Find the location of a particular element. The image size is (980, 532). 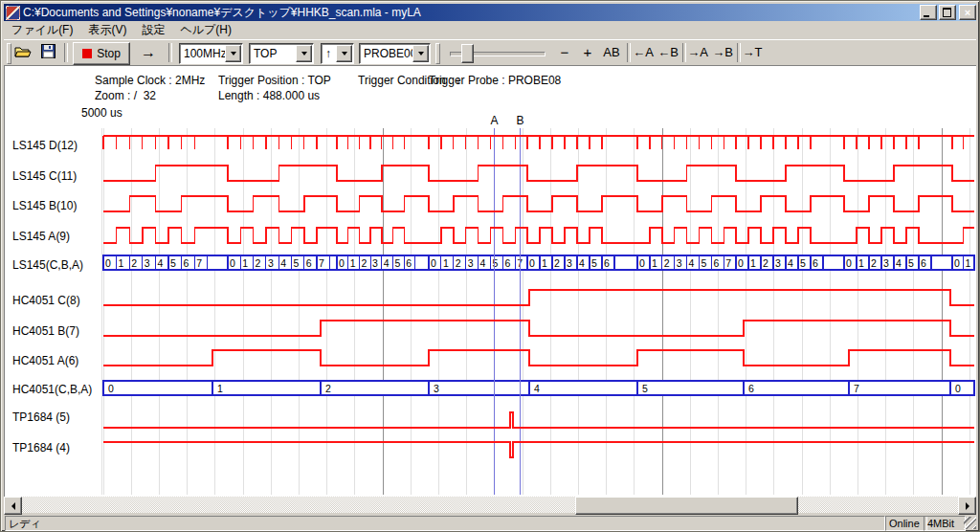

waveform-HC4051 C(8) is located at coordinates (539, 298).